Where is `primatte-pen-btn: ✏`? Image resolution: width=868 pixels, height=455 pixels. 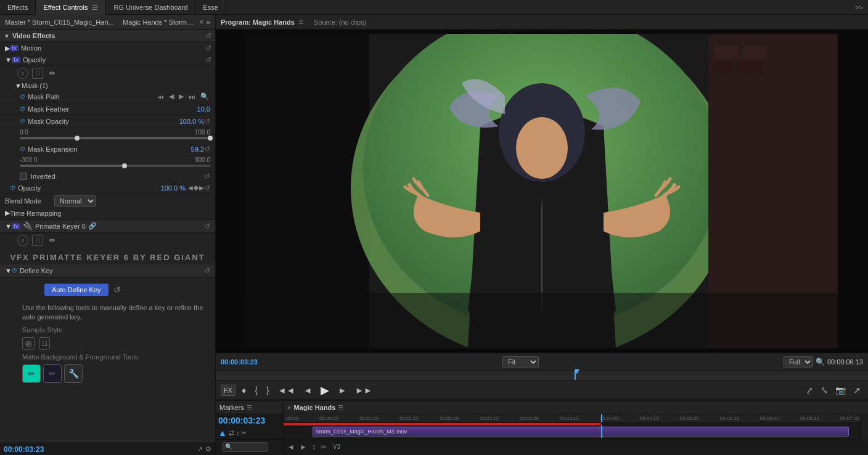
primatte-pen-btn: ✏ is located at coordinates (52, 240).